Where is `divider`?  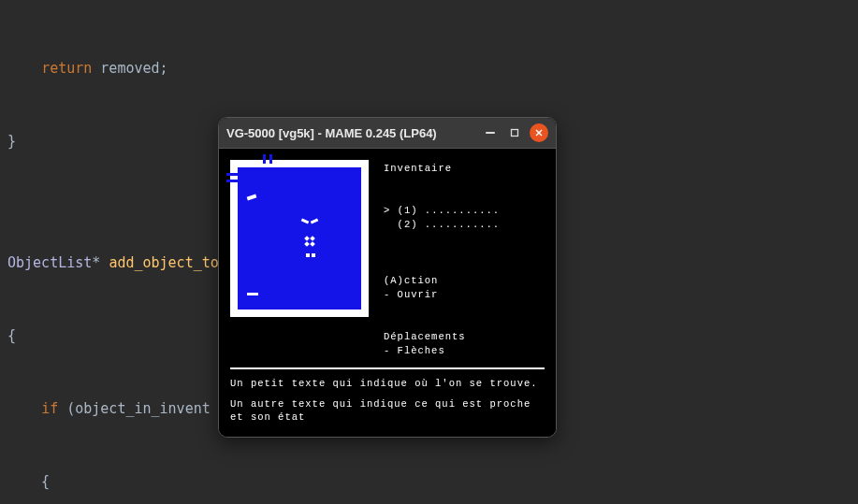
divider is located at coordinates (387, 368).